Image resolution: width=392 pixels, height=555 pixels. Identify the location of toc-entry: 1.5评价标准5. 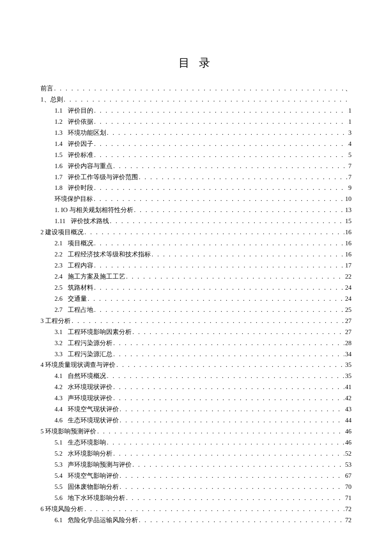
(196, 155).